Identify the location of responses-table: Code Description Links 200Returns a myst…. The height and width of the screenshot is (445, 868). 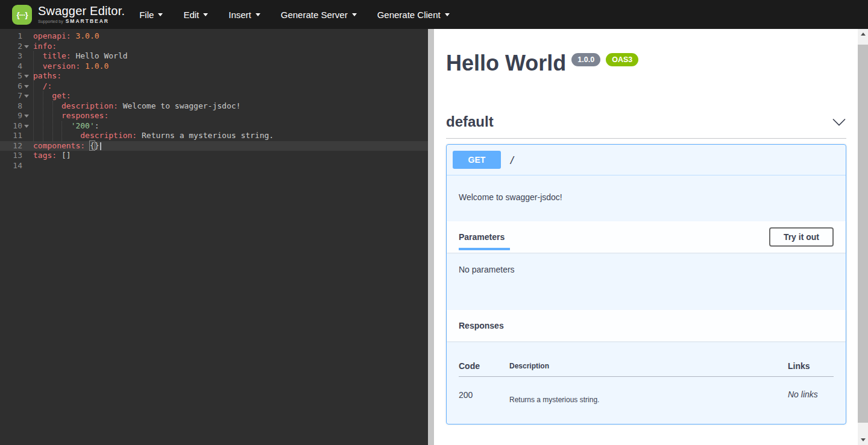
(646, 382).